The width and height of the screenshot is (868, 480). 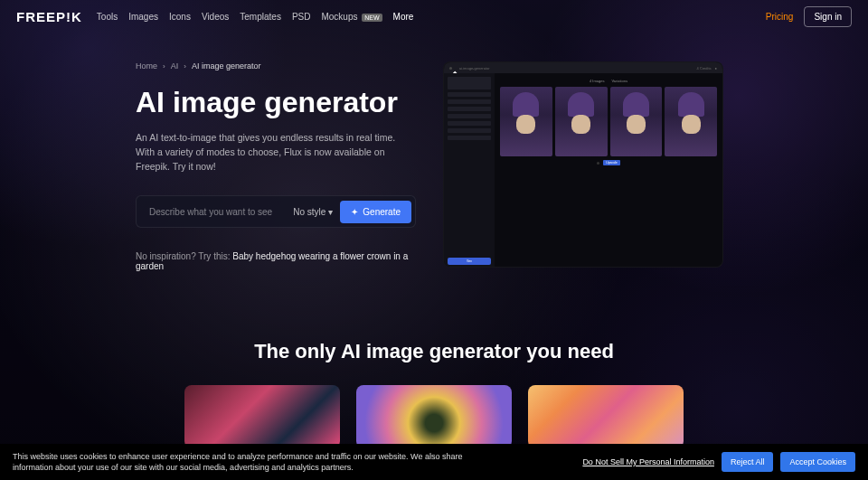 What do you see at coordinates (588, 166) in the screenshot?
I see `hero-right: ◆ ai.image-generator 4 Credits ●` at bounding box center [588, 166].